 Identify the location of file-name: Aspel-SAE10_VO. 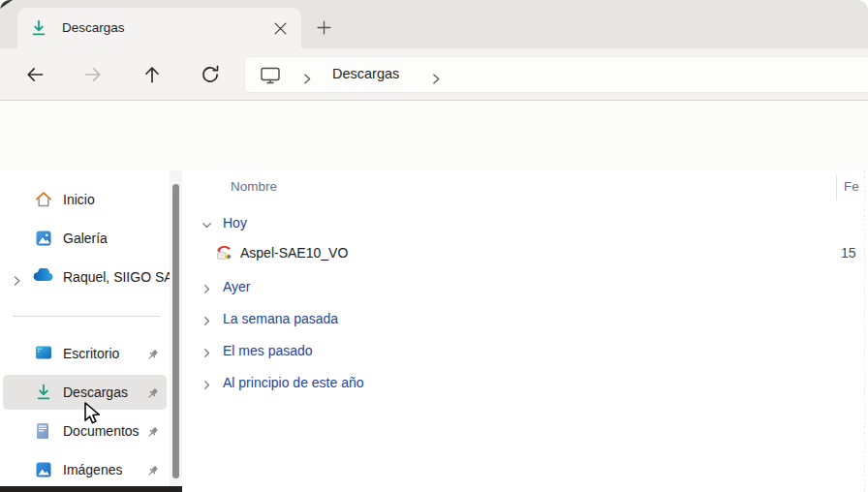
(294, 253).